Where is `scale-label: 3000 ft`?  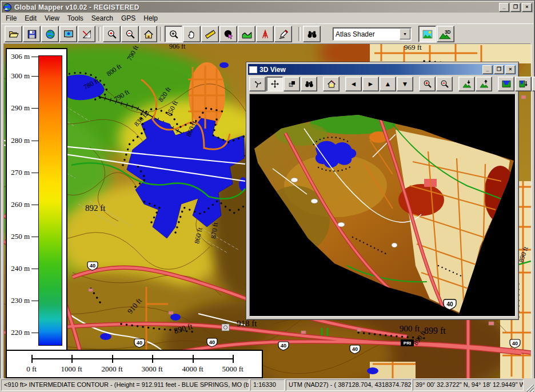
scale-label: 3000 ft is located at coordinates (152, 369).